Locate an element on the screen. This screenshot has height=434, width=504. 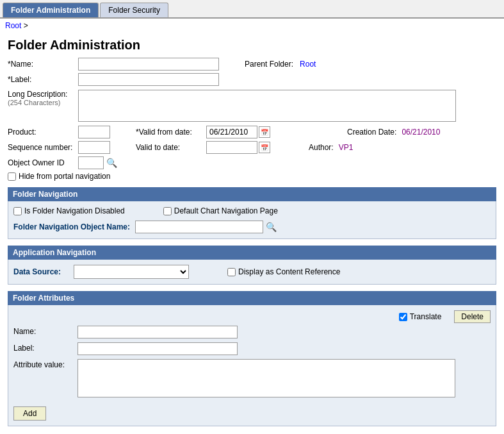
parent-folder-value: Root is located at coordinates (307, 64).